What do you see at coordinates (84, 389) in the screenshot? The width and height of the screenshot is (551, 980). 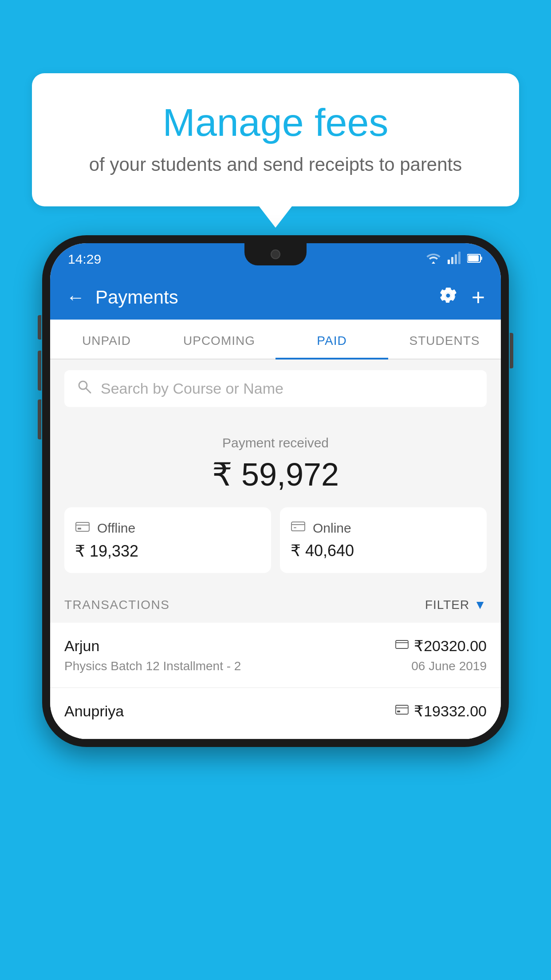 I see `search-icon` at bounding box center [84, 389].